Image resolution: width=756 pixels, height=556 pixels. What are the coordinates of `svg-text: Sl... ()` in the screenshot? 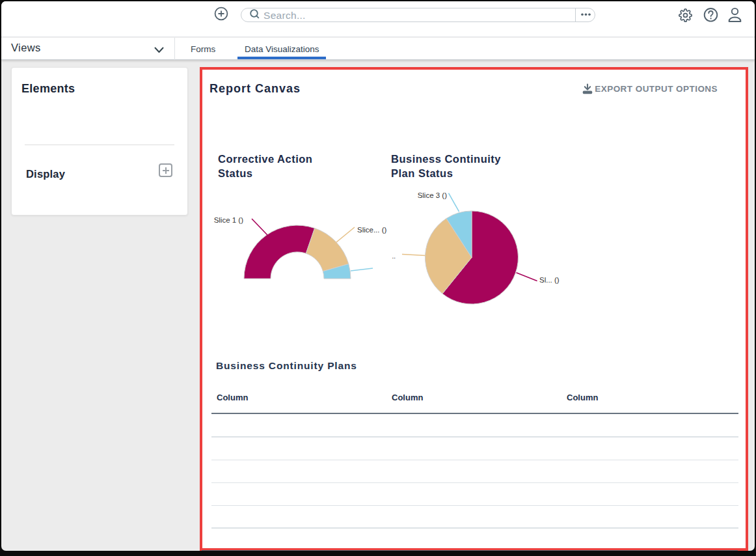 It's located at (549, 280).